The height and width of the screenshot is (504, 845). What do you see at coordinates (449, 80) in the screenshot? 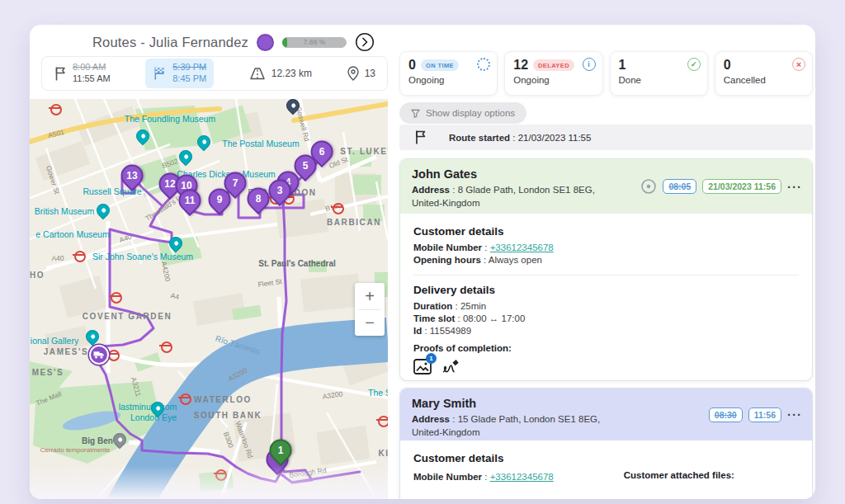
I see `ontime-label: Ongoing` at bounding box center [449, 80].